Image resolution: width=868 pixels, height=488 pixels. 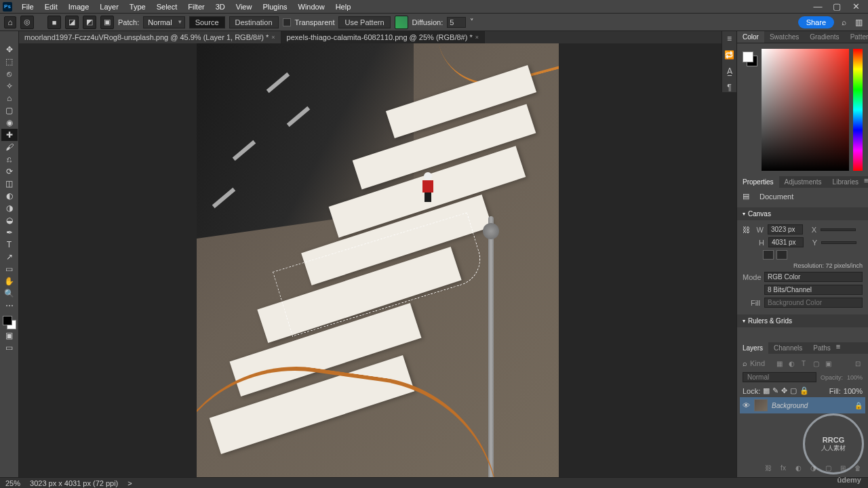 I want to click on panel-icon: 🔁, so click(x=730, y=55).